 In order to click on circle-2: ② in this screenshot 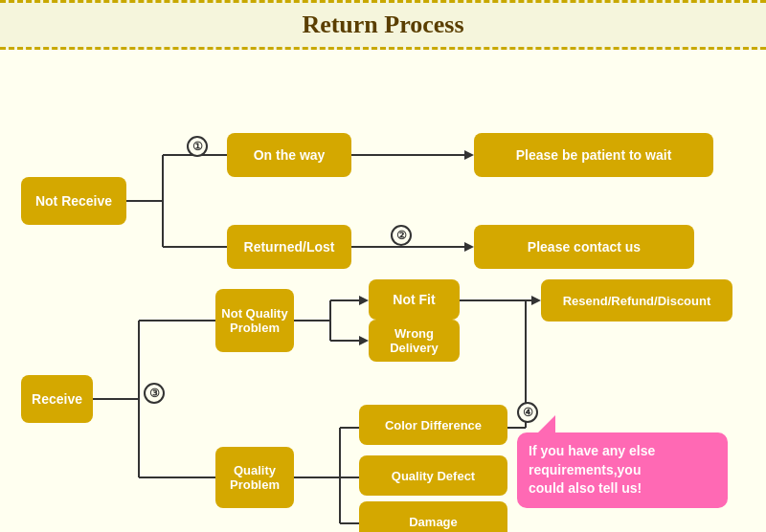, I will do `click(401, 235)`.